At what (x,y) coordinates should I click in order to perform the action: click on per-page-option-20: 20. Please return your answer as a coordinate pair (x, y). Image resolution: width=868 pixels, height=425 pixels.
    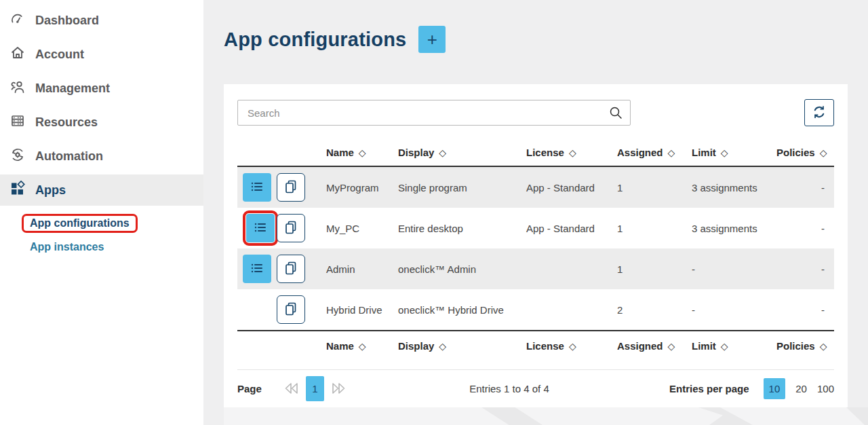
    Looking at the image, I should click on (802, 388).